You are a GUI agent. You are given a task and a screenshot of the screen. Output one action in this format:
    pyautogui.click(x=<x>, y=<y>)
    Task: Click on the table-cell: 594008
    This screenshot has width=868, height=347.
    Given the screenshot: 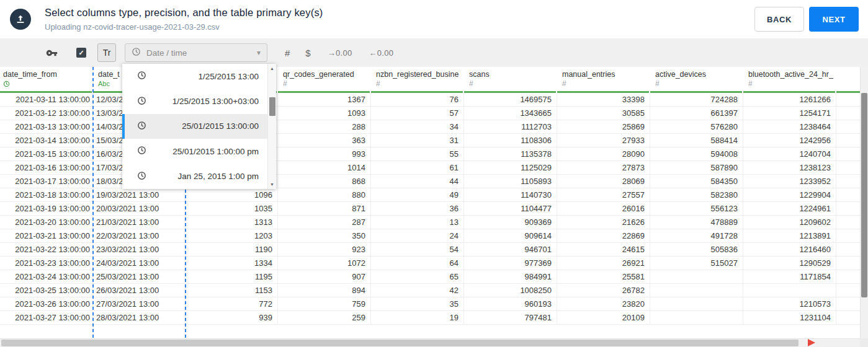 What is the action you would take?
    pyautogui.click(x=697, y=154)
    